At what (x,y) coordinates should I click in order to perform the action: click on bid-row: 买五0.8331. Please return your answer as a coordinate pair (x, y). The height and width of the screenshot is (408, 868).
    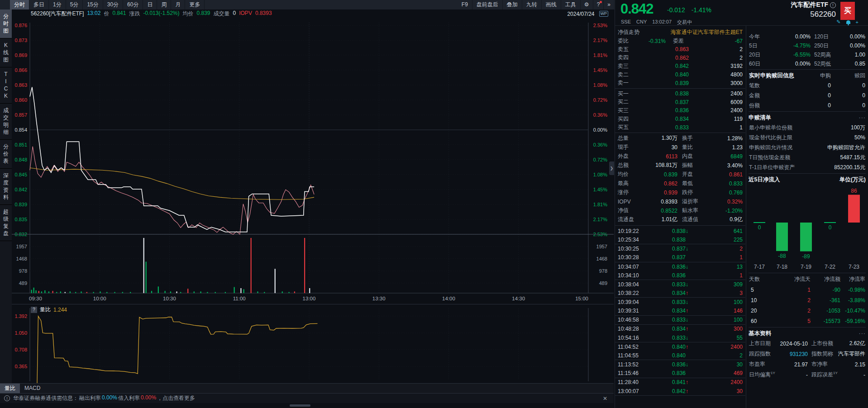
    Looking at the image, I should click on (680, 128).